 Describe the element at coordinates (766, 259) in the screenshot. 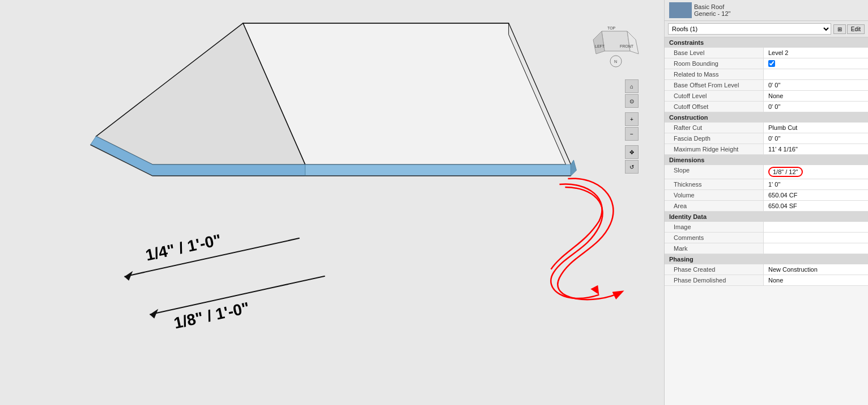

I see `section-phasing: Phasing` at that location.